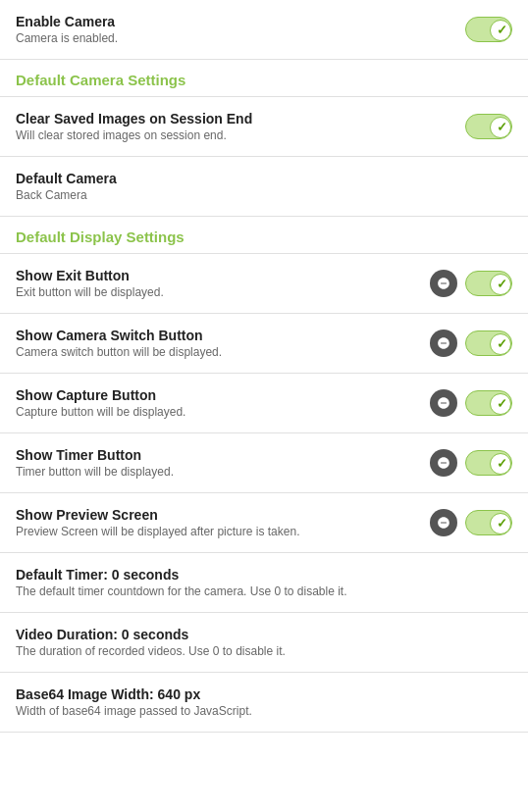  I want to click on toggle-checkmark-clear-saved-images: ✓, so click(502, 127).